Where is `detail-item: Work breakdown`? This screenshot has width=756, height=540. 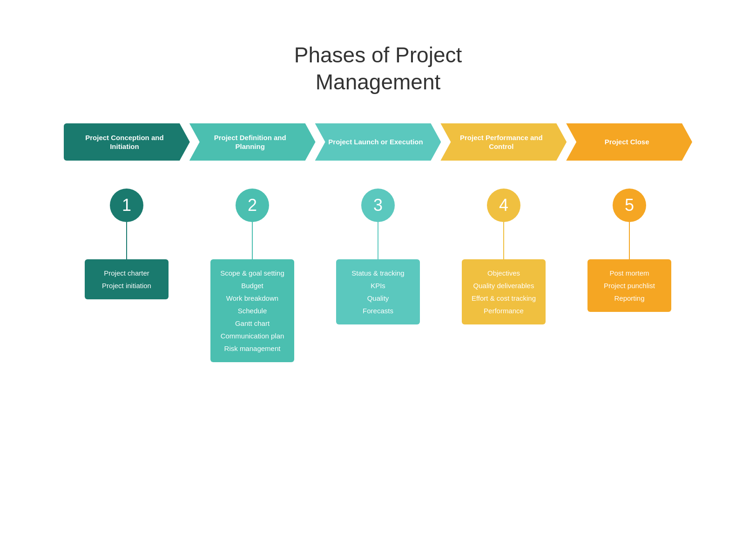 detail-item: Work breakdown is located at coordinates (252, 298).